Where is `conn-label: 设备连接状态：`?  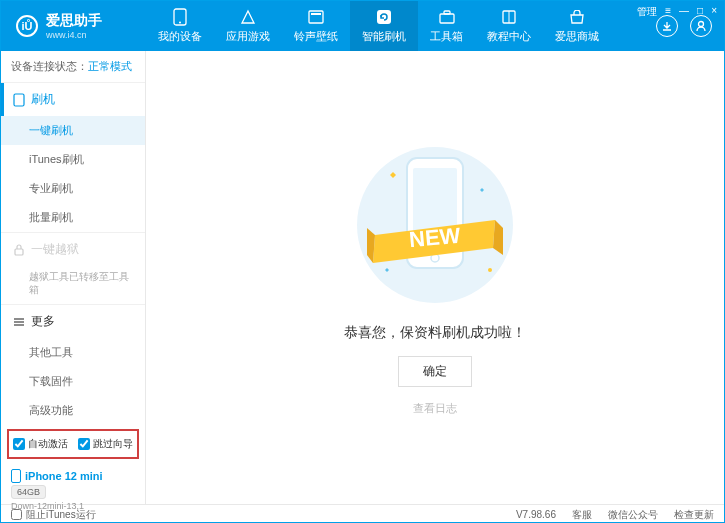
conn-label: 设备连接状态： is located at coordinates (50, 66).